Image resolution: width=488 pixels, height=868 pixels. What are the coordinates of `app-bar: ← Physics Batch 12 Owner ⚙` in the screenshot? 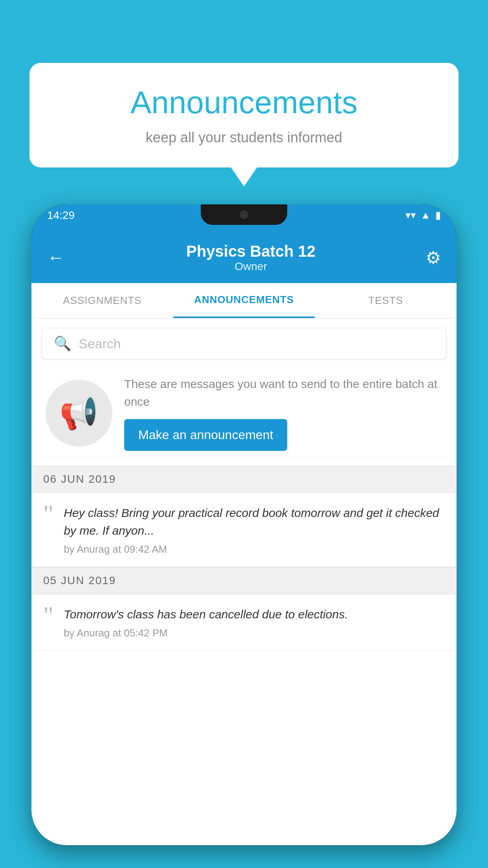 It's located at (244, 257).